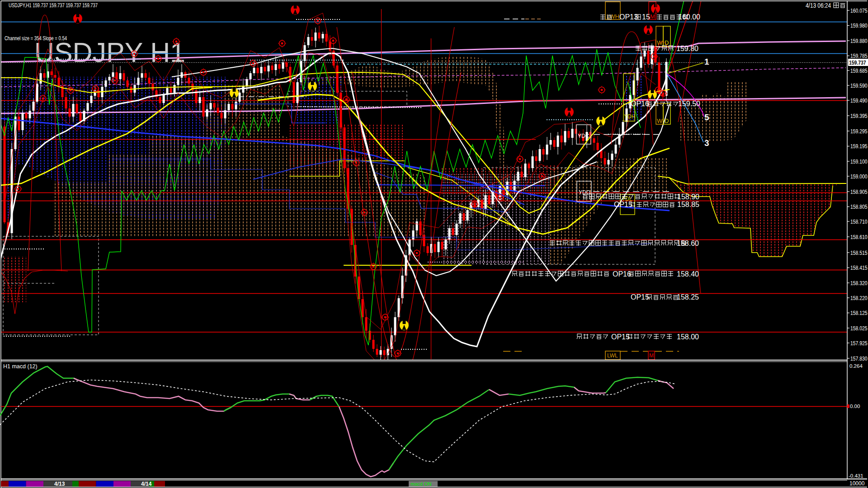 The image size is (868, 488). What do you see at coordinates (859, 298) in the screenshot?
I see `svg-text: 158.220` at bounding box center [859, 298].